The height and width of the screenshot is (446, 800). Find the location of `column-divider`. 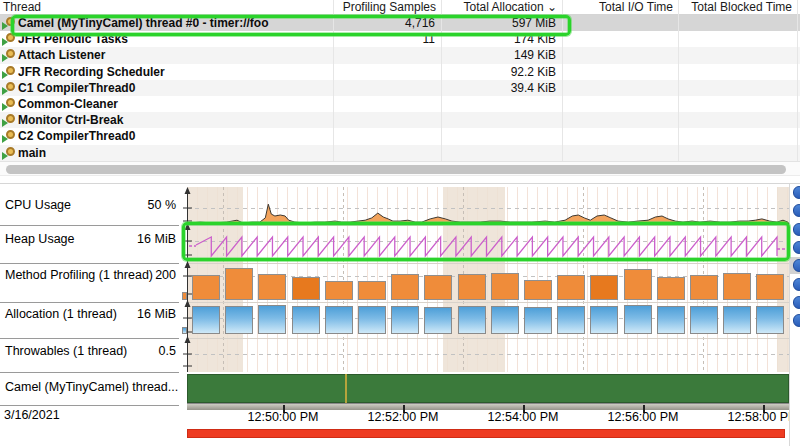

column-divider is located at coordinates (442, 80).